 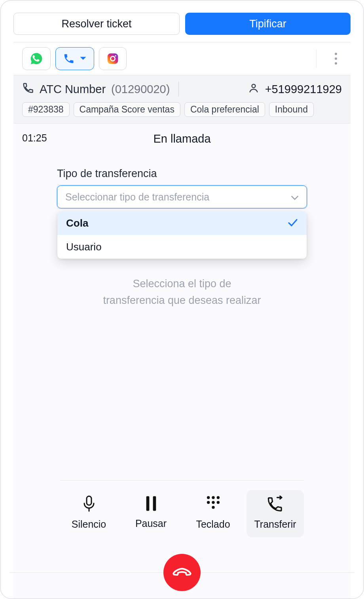 I want to click on channel-instagram, so click(x=113, y=59).